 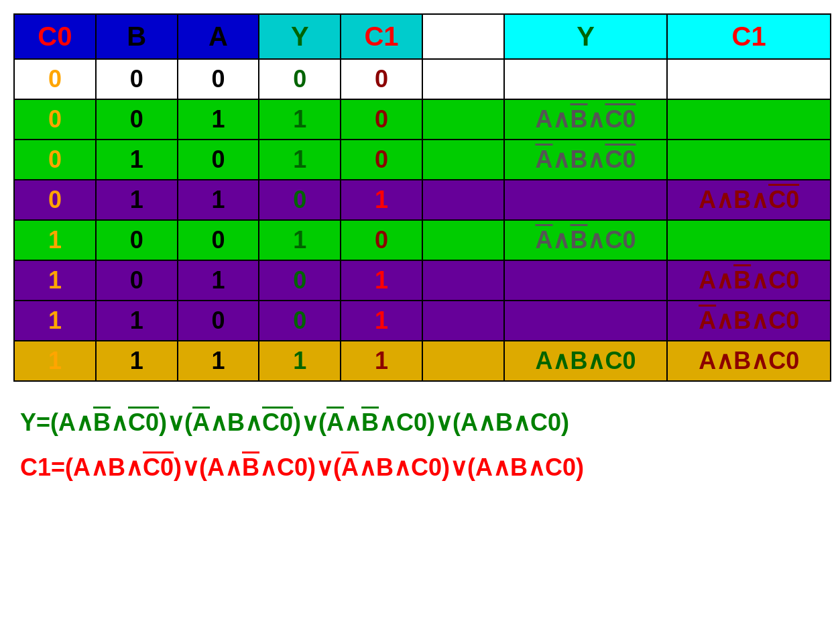 What do you see at coordinates (420, 468) in the screenshot?
I see `c1-formula: C1=(A∧B∧C0)∨(A∧B∧C0)∨(A∧B∧C0)∨(A∧B∧C0)` at bounding box center [420, 468].